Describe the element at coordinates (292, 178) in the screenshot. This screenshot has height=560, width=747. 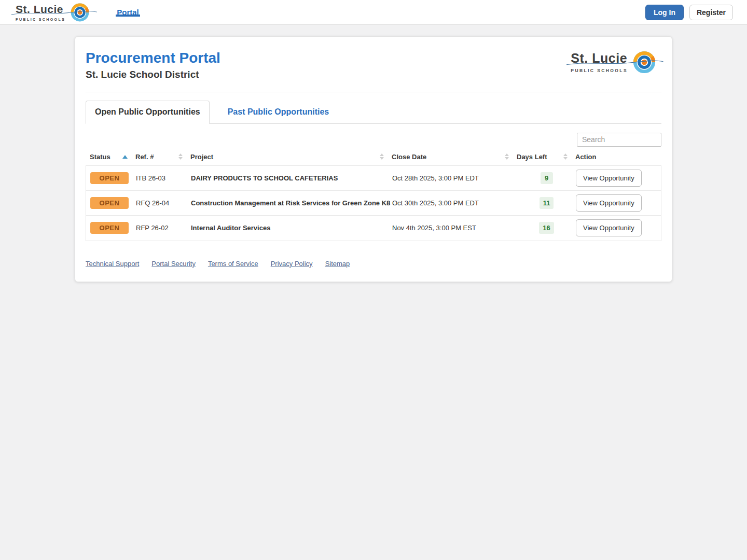
I see `project-name: DAIRY PRODUCTS TO SCHOOL CAFETERIAS` at that location.